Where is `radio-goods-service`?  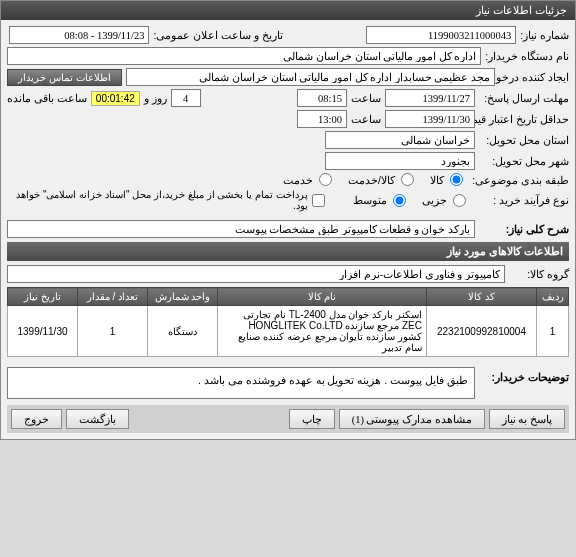
radio-goods-service is located at coordinates (408, 180).